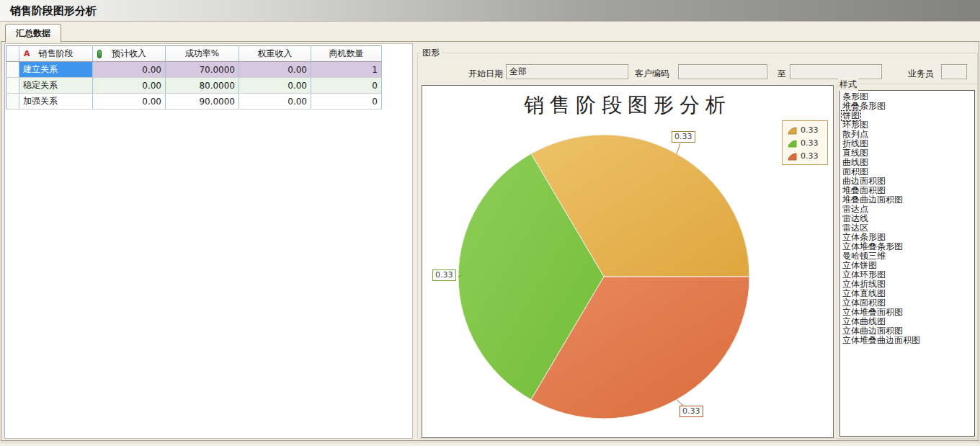  Describe the element at coordinates (567, 72) in the screenshot. I see `start-date-input` at that location.